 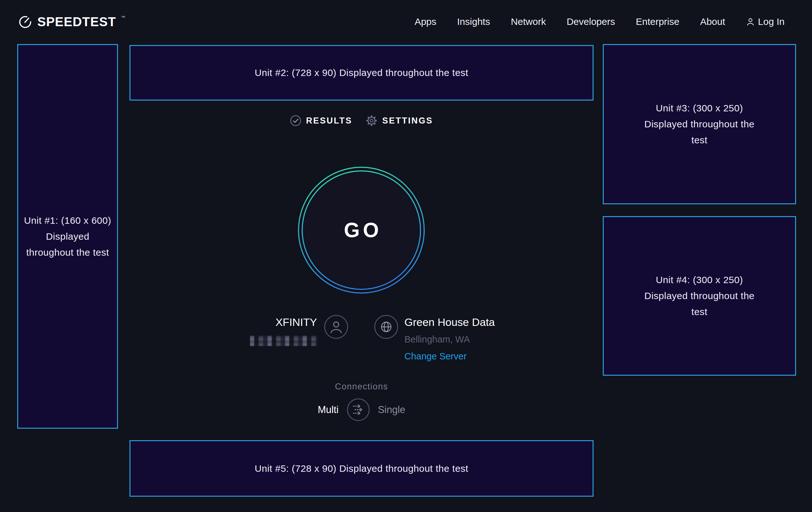 What do you see at coordinates (386, 327) in the screenshot?
I see `server-globe-icon` at bounding box center [386, 327].